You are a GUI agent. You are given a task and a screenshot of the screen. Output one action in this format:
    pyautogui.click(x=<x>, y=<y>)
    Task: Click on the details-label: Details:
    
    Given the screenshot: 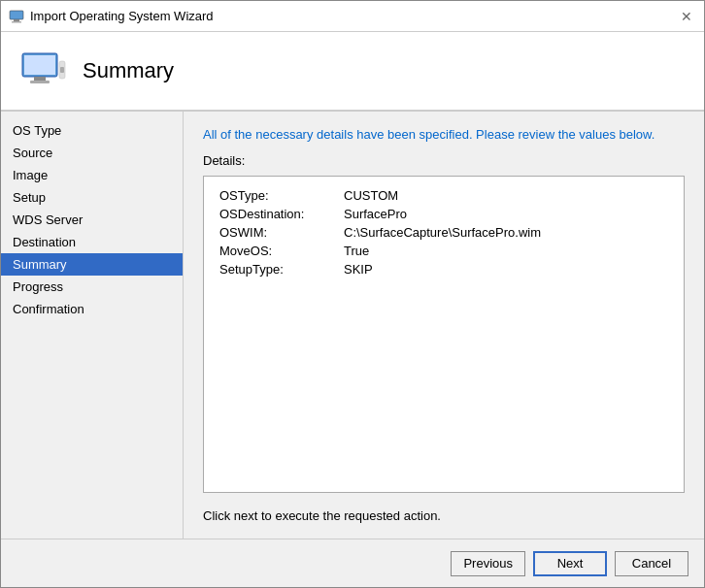 What is the action you would take?
    pyautogui.click(x=444, y=161)
    